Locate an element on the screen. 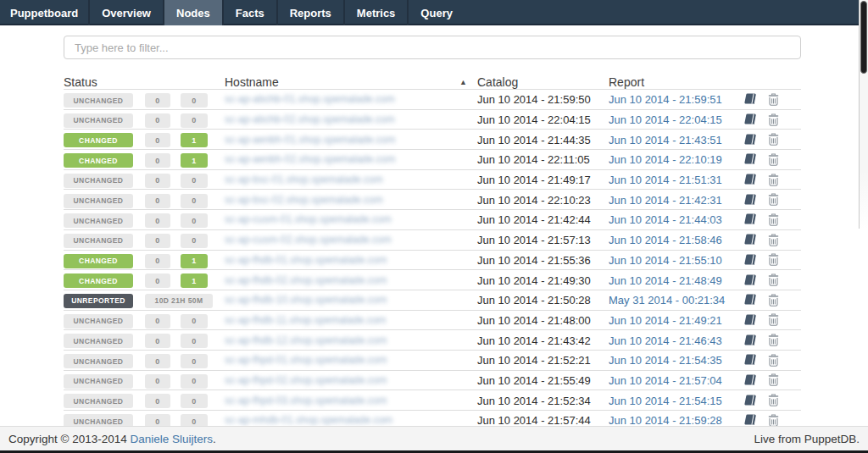  hostname-link: sc-ap-fhdb-01.shop.spemalade.com is located at coordinates (305, 260).